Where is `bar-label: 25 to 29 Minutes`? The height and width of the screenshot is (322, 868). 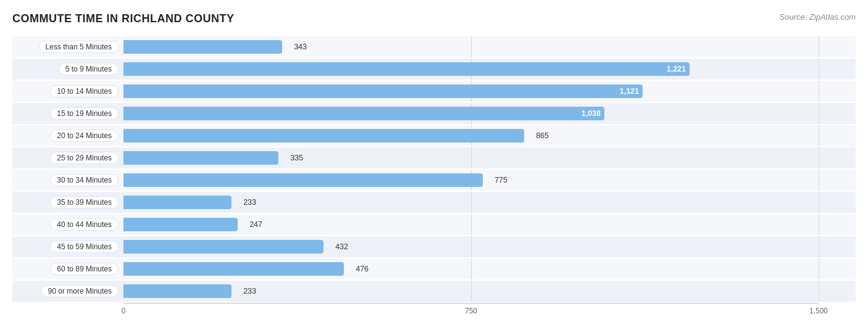 bar-label: 25 to 29 Minutes is located at coordinates (68, 158).